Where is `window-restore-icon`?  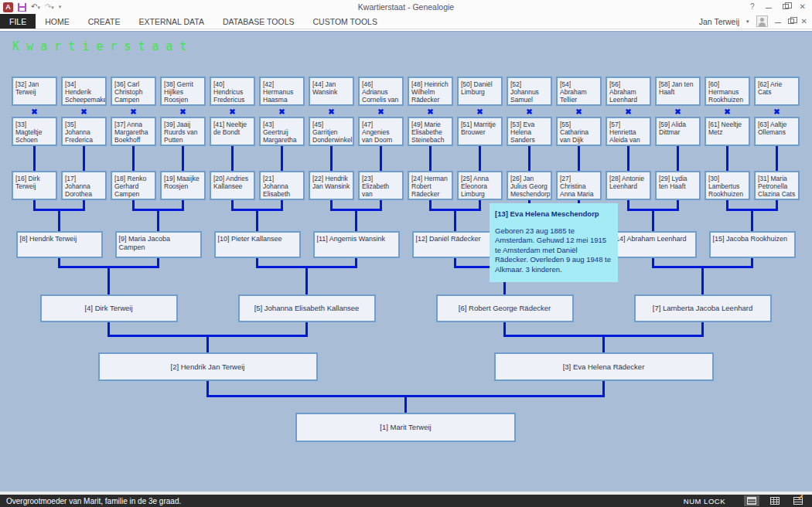
window-restore-icon is located at coordinates (791, 22).